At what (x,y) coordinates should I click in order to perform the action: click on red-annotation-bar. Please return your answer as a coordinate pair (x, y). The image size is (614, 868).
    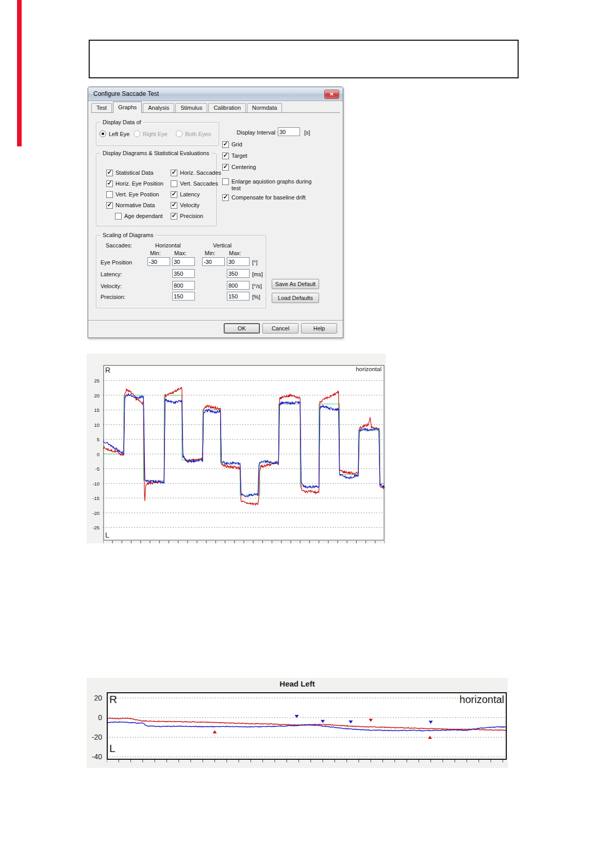
    Looking at the image, I should click on (20, 73).